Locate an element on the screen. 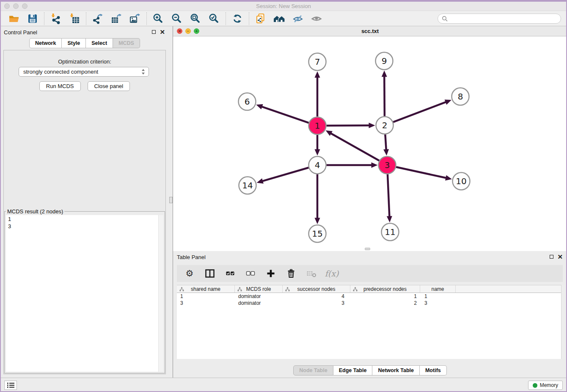  column-header-shared-name: shared name is located at coordinates (206, 289).